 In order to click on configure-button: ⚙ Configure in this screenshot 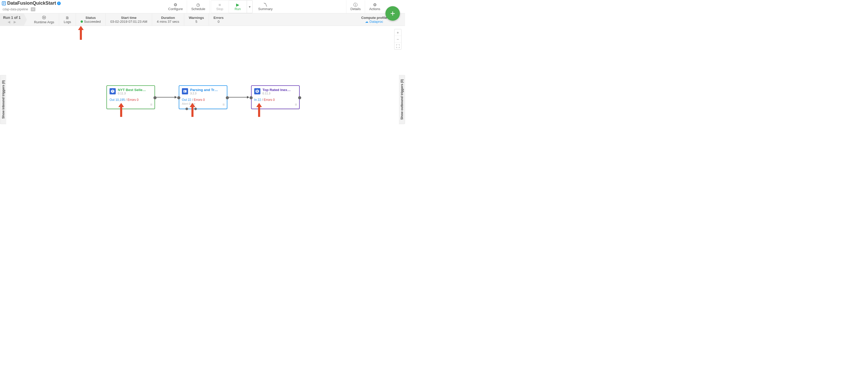, I will do `click(176, 7)`.